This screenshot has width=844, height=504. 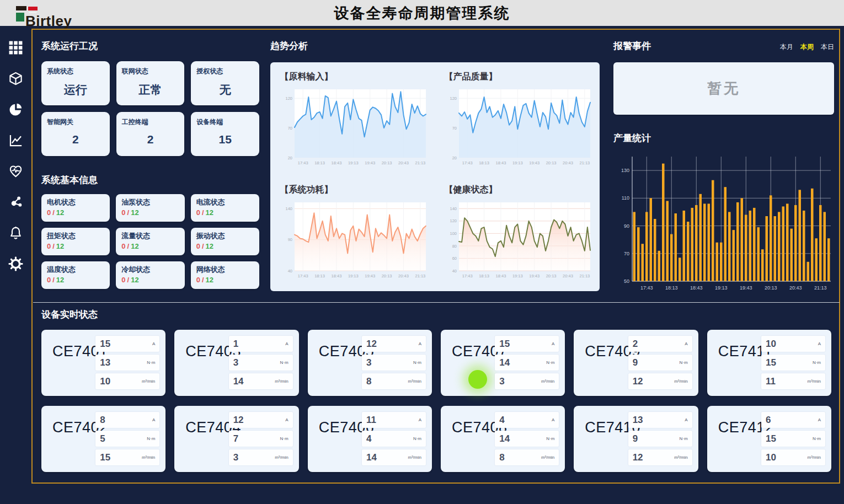 What do you see at coordinates (150, 109) in the screenshot?
I see `status-card-grid: 系统状态运行联网状态正常授权状态无智能网关2工控终端2设备终端15` at bounding box center [150, 109].